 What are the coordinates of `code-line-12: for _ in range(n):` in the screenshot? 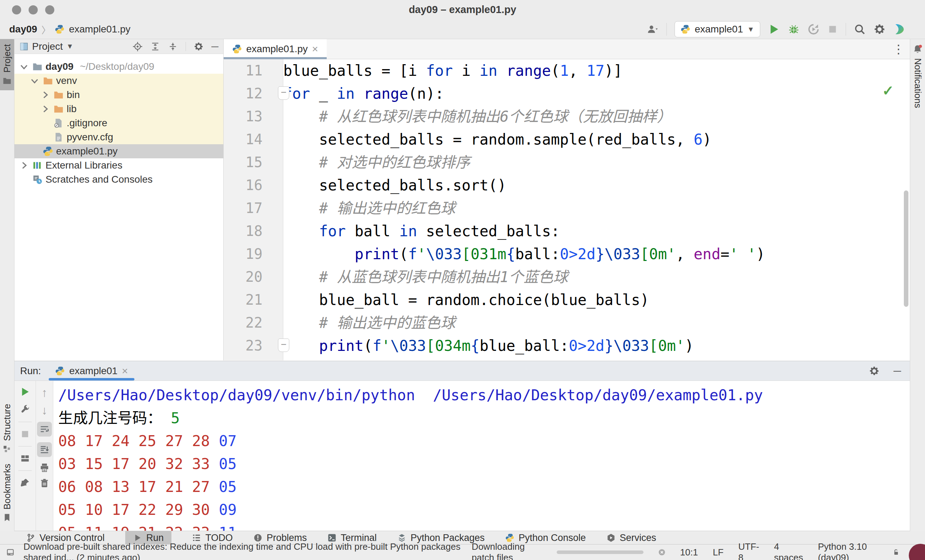 It's located at (597, 94).